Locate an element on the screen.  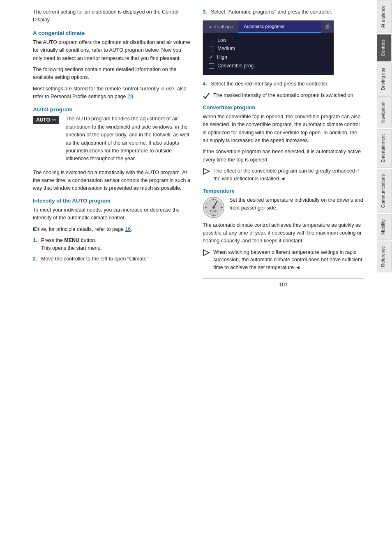
screen-item-convertible: Convertible prog. is located at coordinates (268, 66).